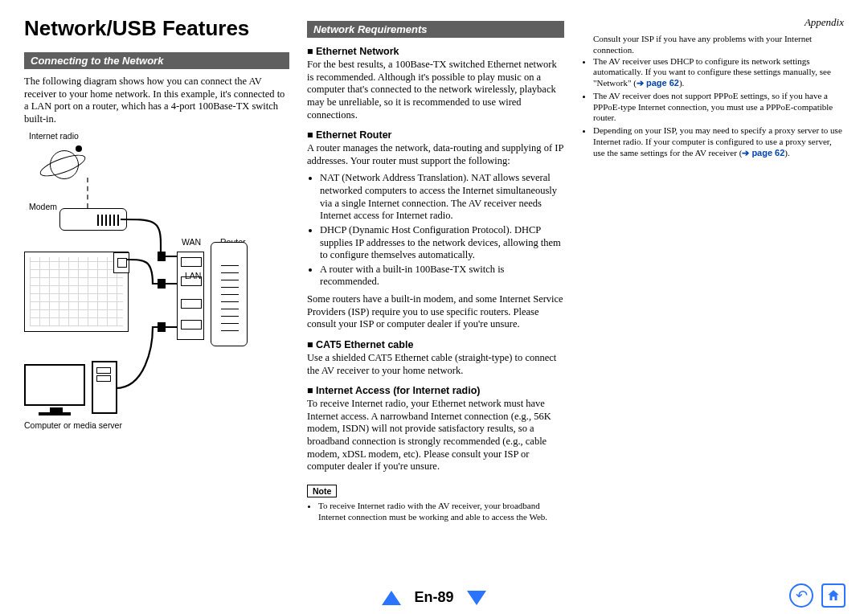 This screenshot has height=614, width=868. I want to click on note-label: Note, so click(321, 491).